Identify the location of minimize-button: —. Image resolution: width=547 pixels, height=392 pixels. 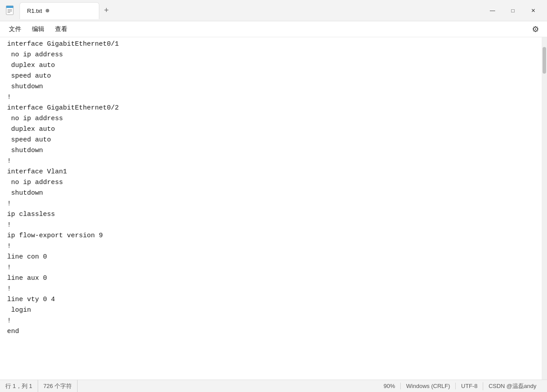
(492, 11).